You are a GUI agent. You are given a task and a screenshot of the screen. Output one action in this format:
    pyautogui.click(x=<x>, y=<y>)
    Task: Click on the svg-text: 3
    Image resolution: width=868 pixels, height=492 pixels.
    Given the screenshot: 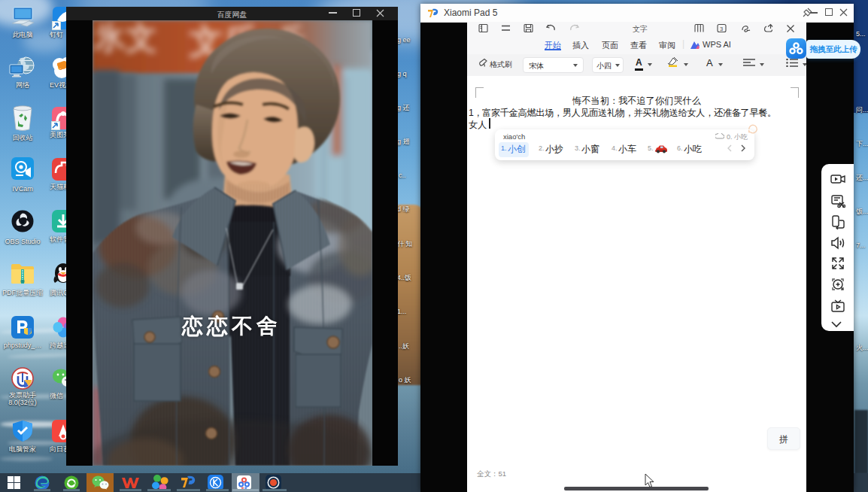 What is the action you would take?
    pyautogui.click(x=721, y=29)
    